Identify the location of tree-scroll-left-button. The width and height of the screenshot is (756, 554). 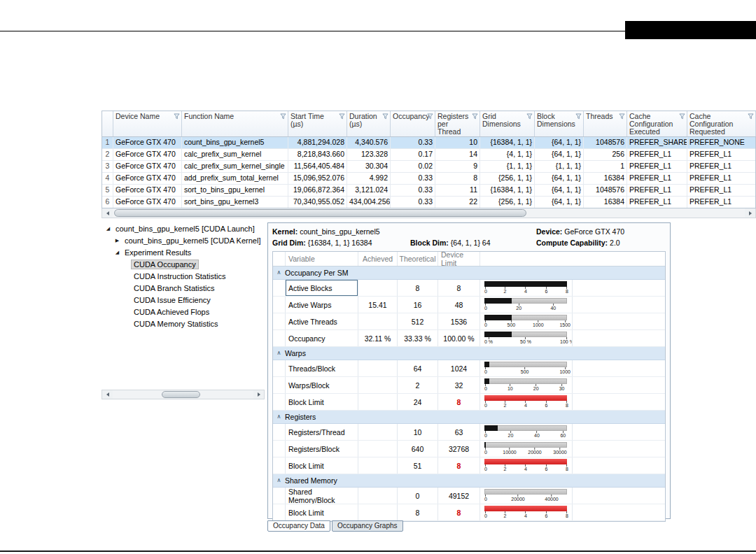
(108, 395).